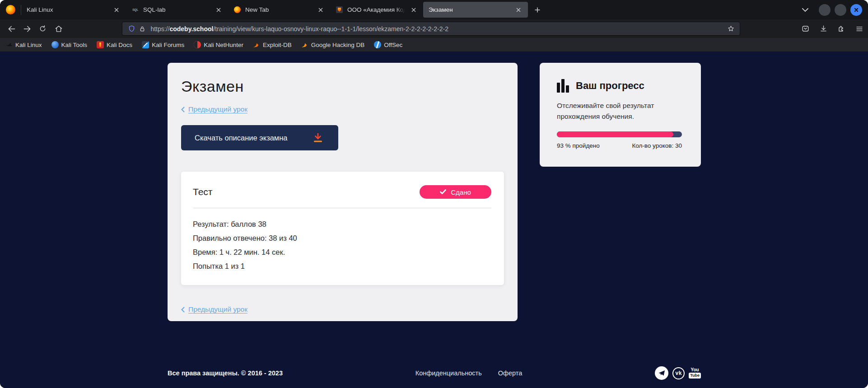 Image resolution: width=868 pixels, height=388 pixels. Describe the element at coordinates (825, 10) in the screenshot. I see `minimize-button` at that location.